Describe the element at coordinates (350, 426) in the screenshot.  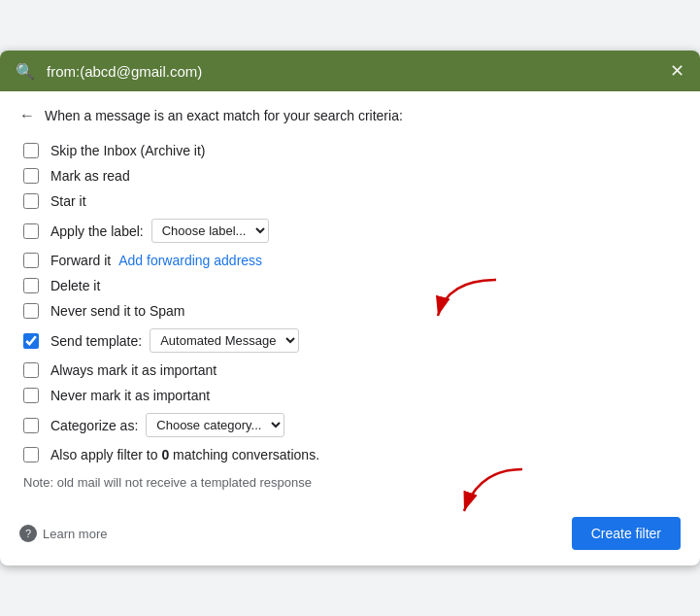
I see `option-categorize: Categorize as: Choose category...` at that location.